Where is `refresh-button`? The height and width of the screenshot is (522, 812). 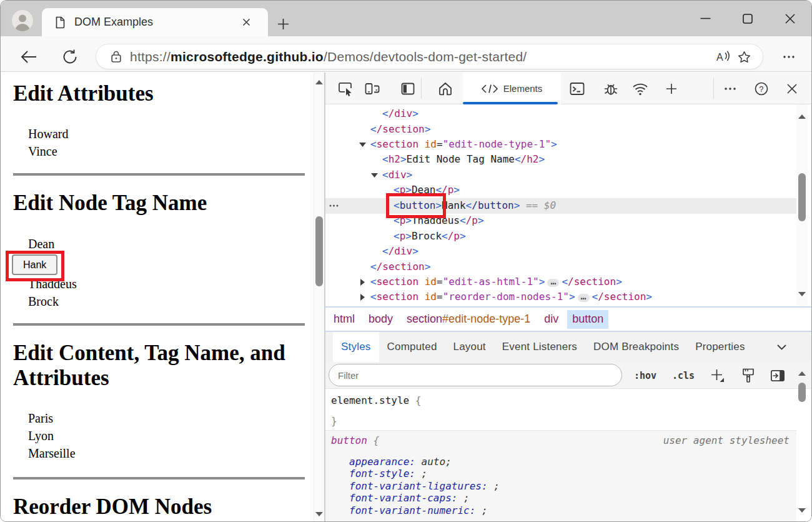
refresh-button is located at coordinates (70, 57).